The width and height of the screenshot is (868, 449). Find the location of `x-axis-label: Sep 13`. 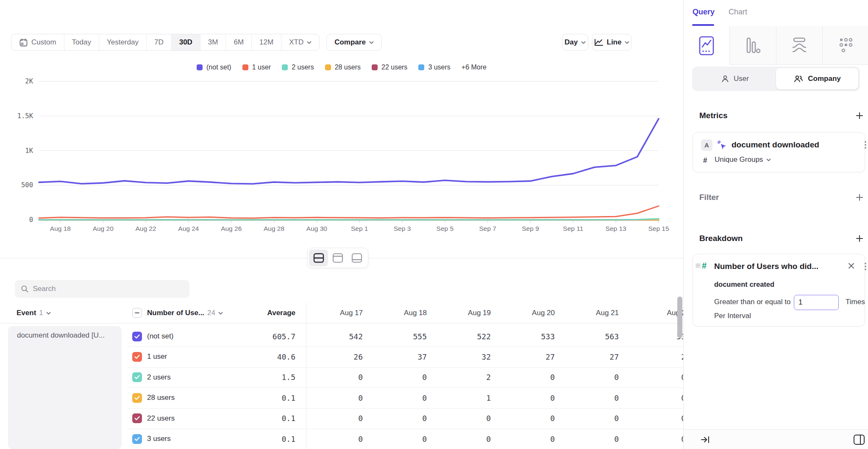

x-axis-label: Sep 13 is located at coordinates (616, 229).